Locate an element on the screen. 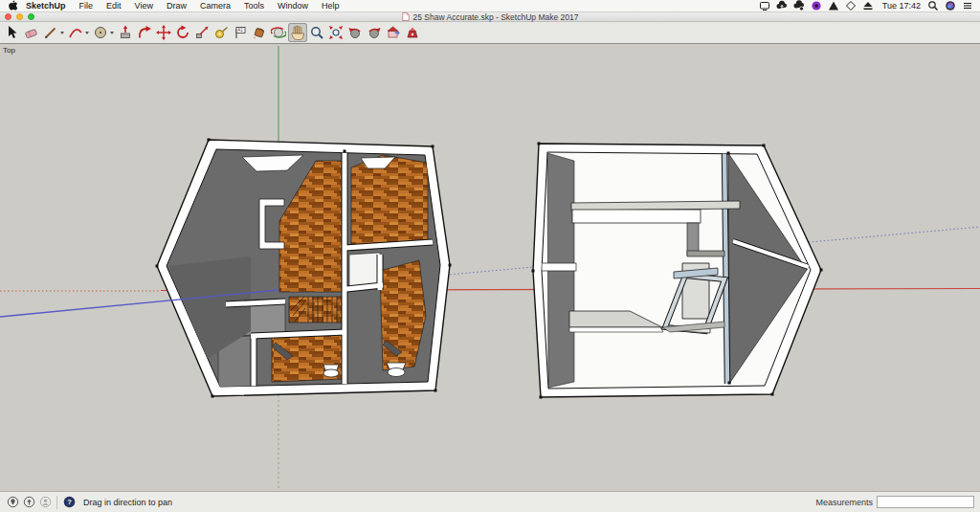 The width and height of the screenshot is (980, 512). model-right-house-shell is located at coordinates (678, 271).